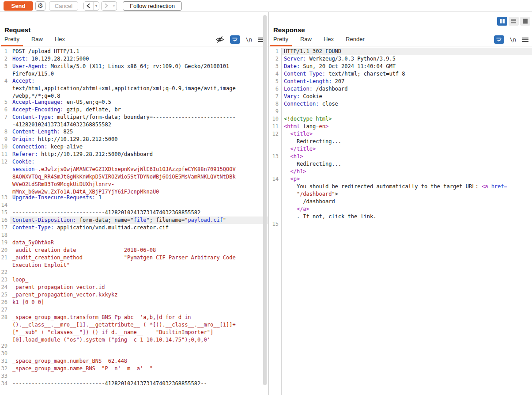 This screenshot has width=532, height=395. I want to click on code-line: 5Accept-Language: en-US,en;q=0.5, so click(134, 103).